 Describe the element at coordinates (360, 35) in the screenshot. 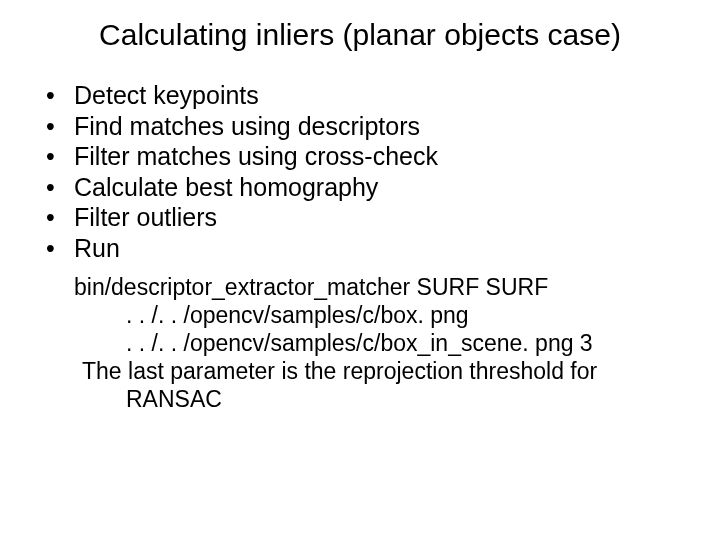

I see `slide-title: Calculating inliers (planar objects case…` at that location.